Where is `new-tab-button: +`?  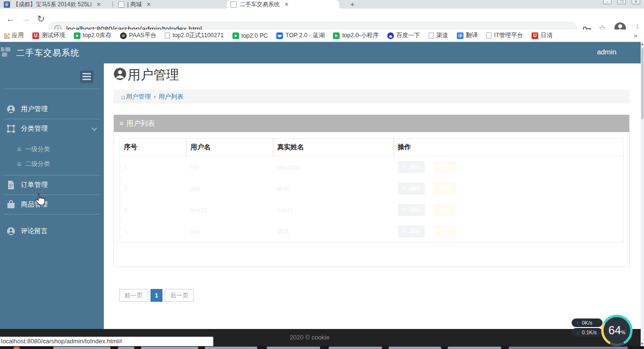
new-tab-button: + is located at coordinates (352, 4).